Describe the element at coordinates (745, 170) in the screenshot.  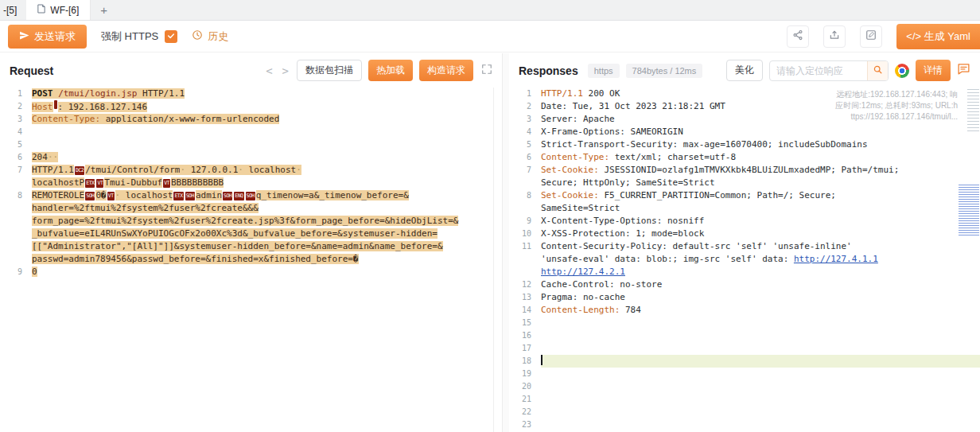
I see `code-line: 7Set-Cookie: JSESSIONID=ozlafg1mTMVKXkbk…` at that location.